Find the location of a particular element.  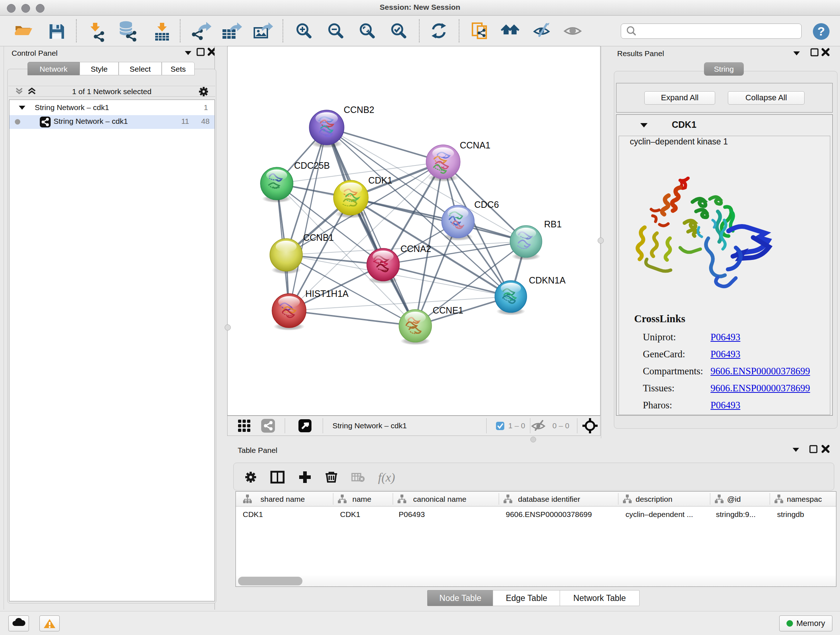

svg-text: RB1 is located at coordinates (553, 224).